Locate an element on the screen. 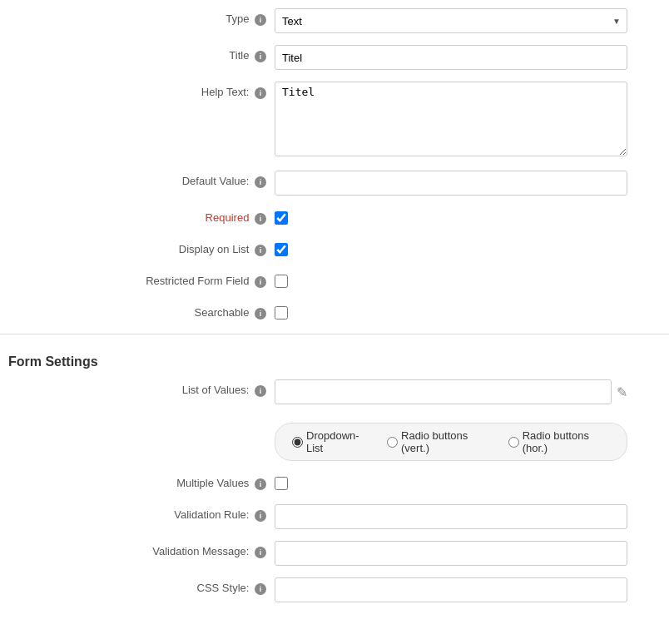 This screenshot has height=644, width=669. default-value-label-text: Default Value: is located at coordinates (216, 181).